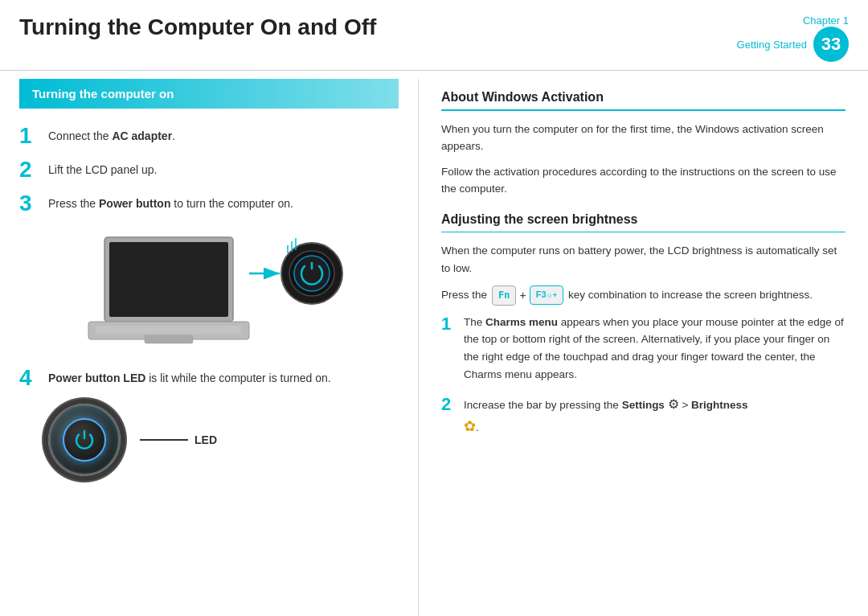  Describe the element at coordinates (643, 144) in the screenshot. I see `section-windows-activation: About Windows Activation When you turn t…` at that location.